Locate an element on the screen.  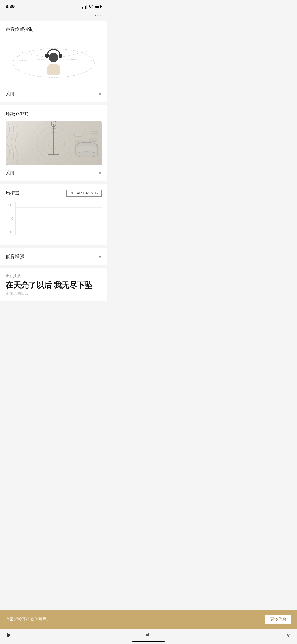
status-bar: 8:26 is located at coordinates (54, 6).